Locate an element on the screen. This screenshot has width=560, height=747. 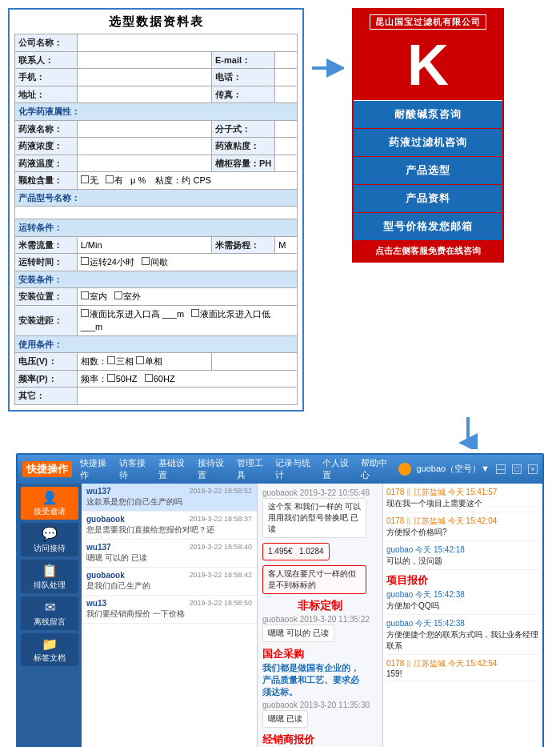
tab-receive: 👤 接受邀请 is located at coordinates (50, 504).